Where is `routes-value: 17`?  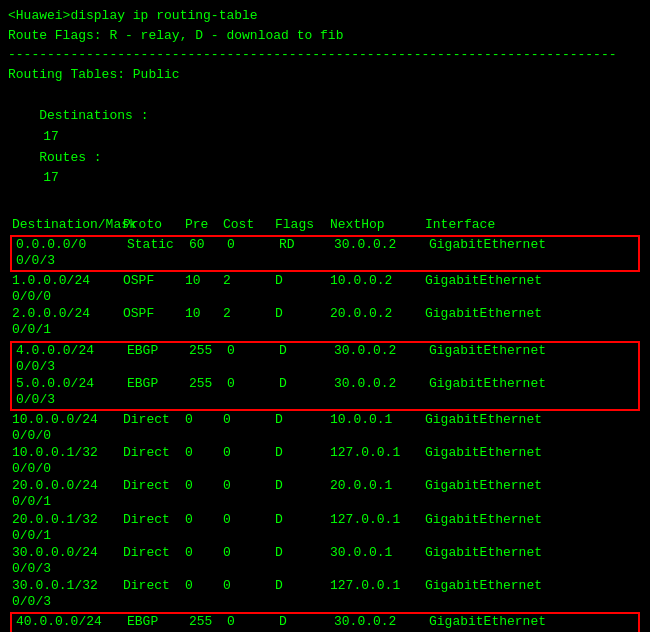
routes-value: 17 is located at coordinates (49, 178).